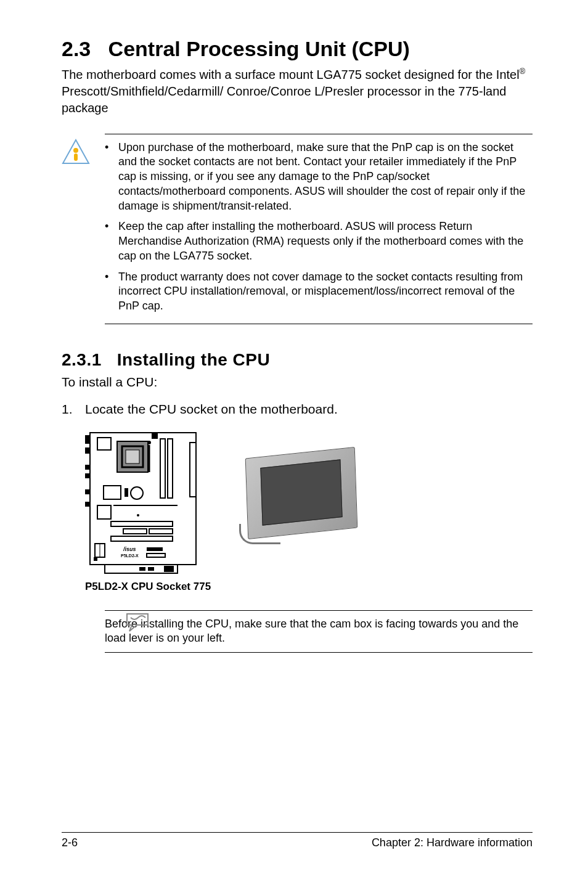  What do you see at coordinates (70, 843) in the screenshot?
I see `page-number: 2-6` at bounding box center [70, 843].